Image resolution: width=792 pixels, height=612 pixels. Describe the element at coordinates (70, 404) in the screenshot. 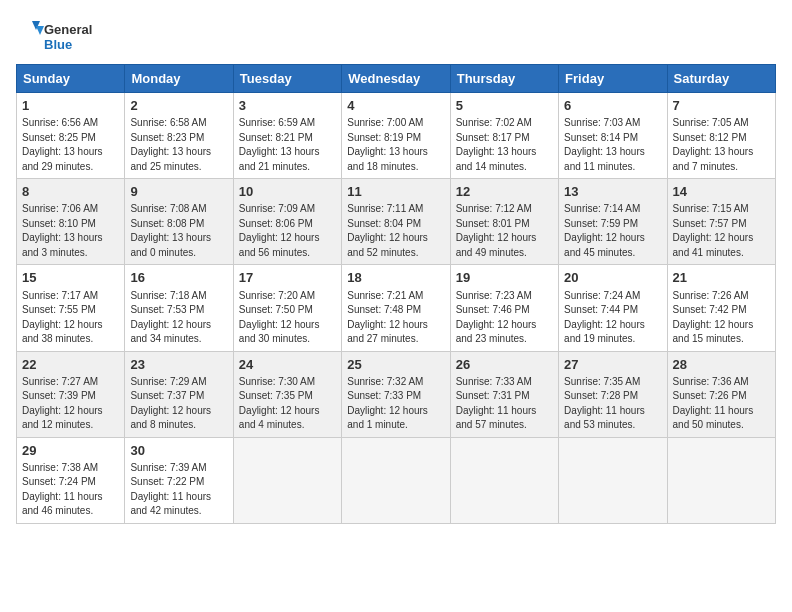

I see `day-detail: Sunrise: 7:27 AMSunset: 7:39 PMDaylight:…` at that location.